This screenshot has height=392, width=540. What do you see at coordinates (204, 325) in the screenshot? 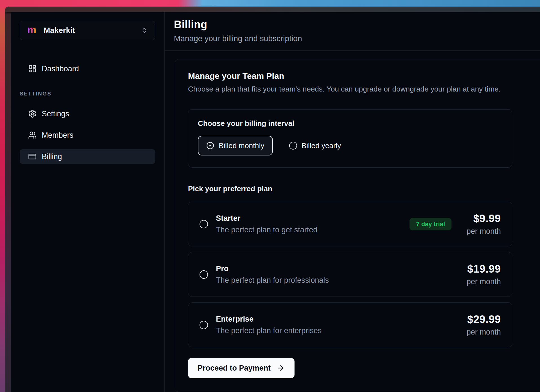
I see `plan-radio-enterprise` at bounding box center [204, 325].